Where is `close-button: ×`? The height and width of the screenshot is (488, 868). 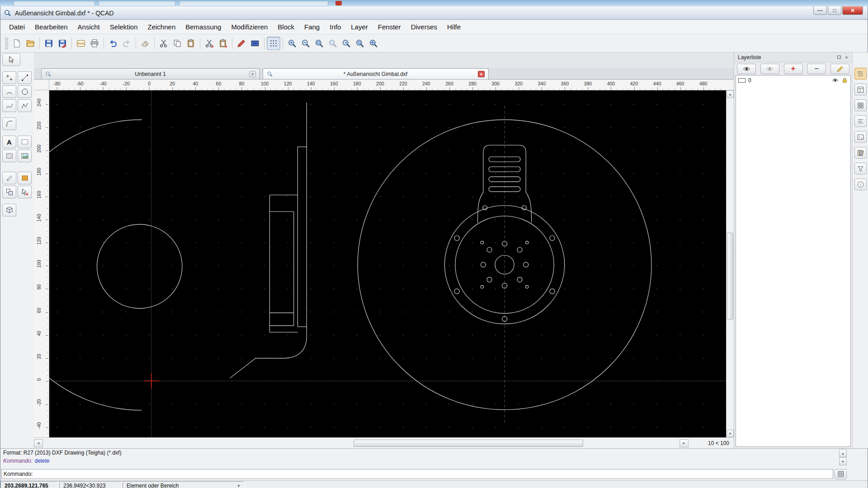 close-button: × is located at coordinates (853, 11).